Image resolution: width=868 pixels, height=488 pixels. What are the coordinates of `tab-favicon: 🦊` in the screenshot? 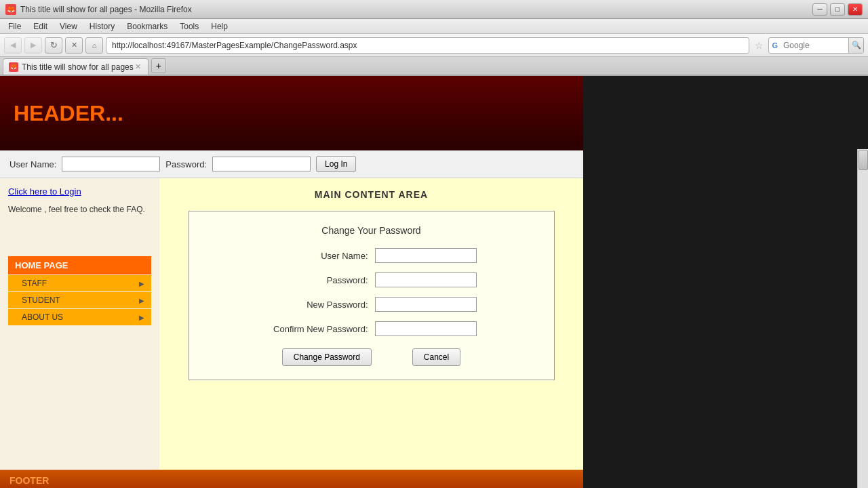 It's located at (14, 67).